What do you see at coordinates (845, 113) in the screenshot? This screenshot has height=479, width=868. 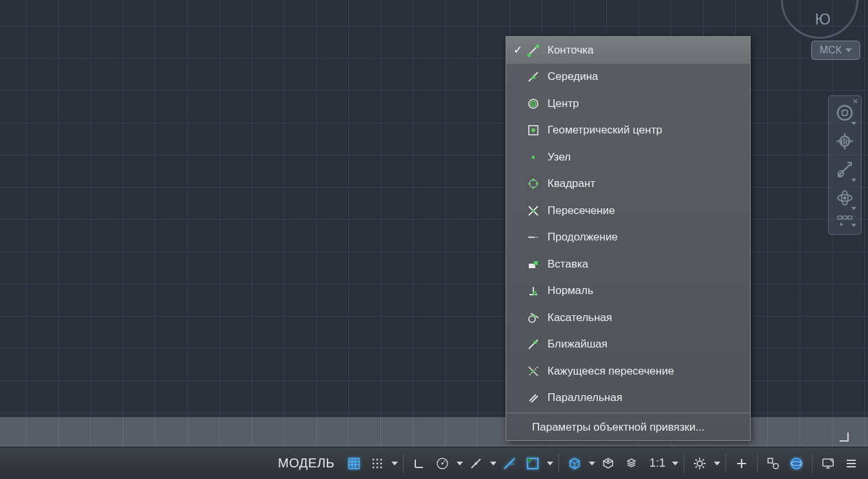 I see `nav-fullnav` at bounding box center [845, 113].